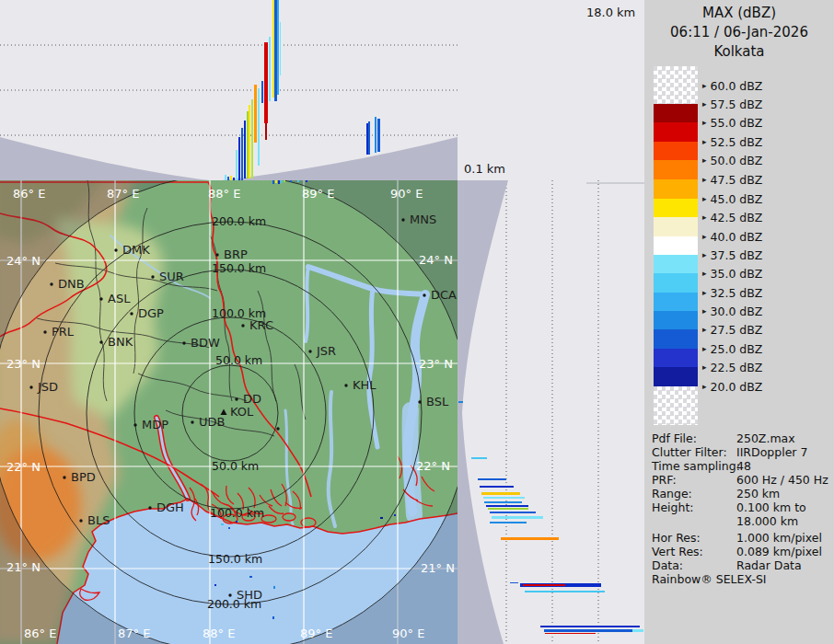  I want to click on station-label-SHD: SHD, so click(249, 594).